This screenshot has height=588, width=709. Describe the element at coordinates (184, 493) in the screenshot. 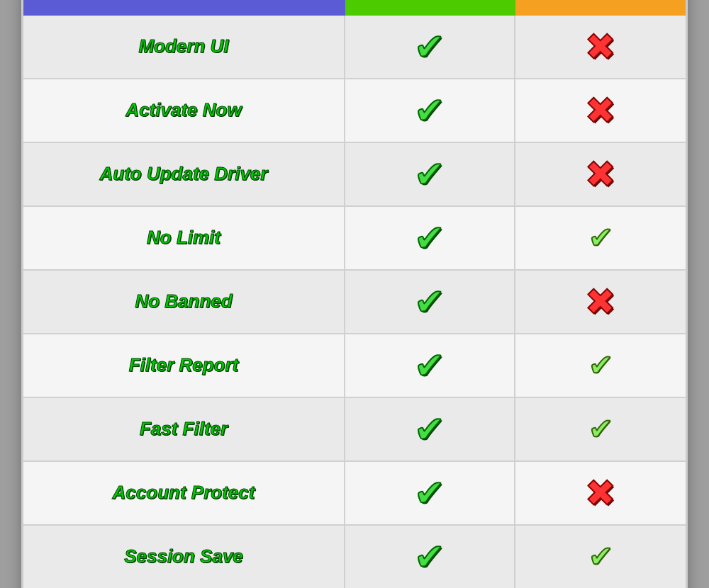

I see `cell-feature: Account Protect` at that location.